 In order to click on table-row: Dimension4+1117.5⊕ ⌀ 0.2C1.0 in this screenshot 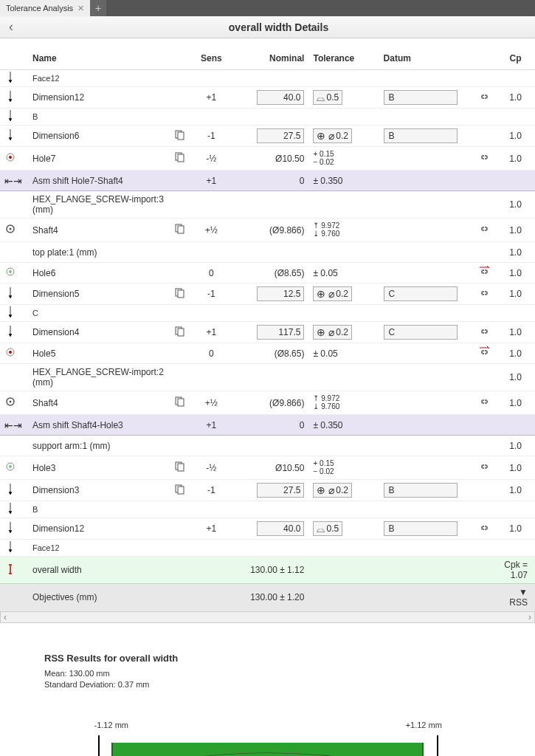, I will do `click(267, 332)`.